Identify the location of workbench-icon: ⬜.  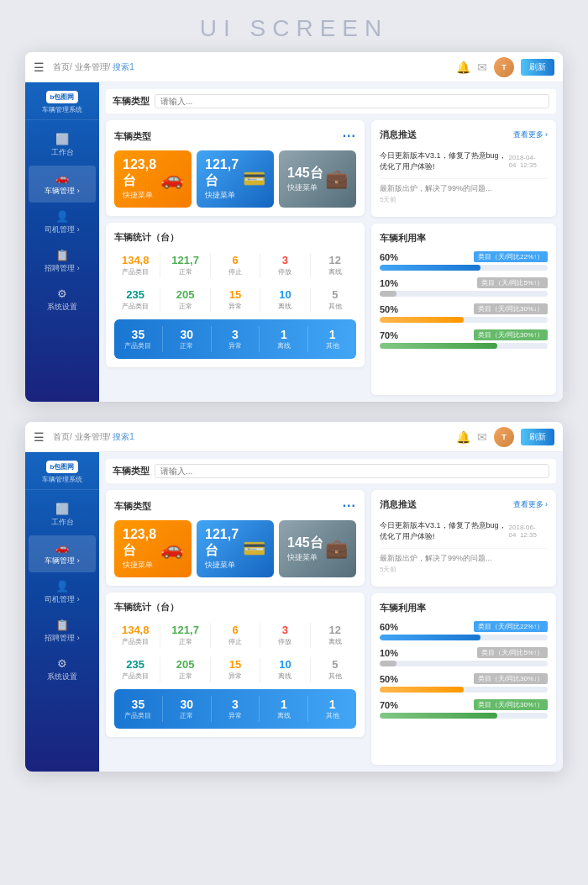
(62, 140).